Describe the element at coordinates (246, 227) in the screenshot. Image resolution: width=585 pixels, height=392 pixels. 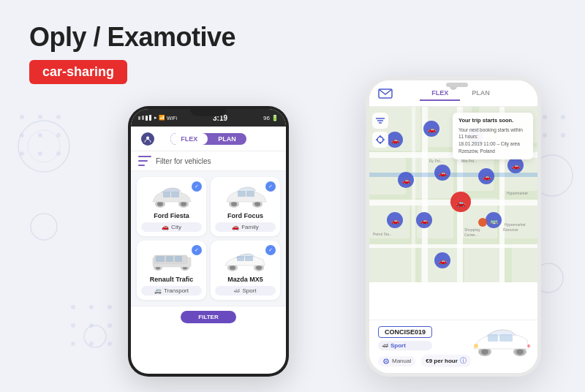
I see `car-type-focus: 🚗 Family` at that location.